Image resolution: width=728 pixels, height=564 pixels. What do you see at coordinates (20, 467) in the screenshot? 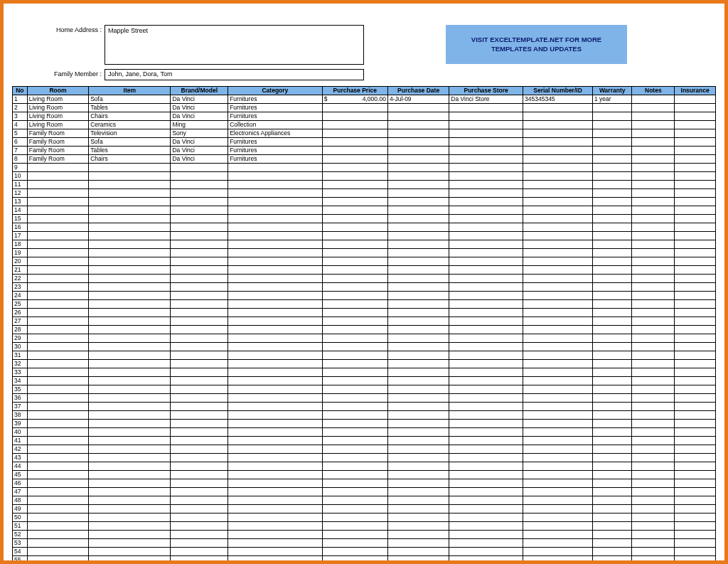
I see `cell-no: 44` at bounding box center [20, 467].